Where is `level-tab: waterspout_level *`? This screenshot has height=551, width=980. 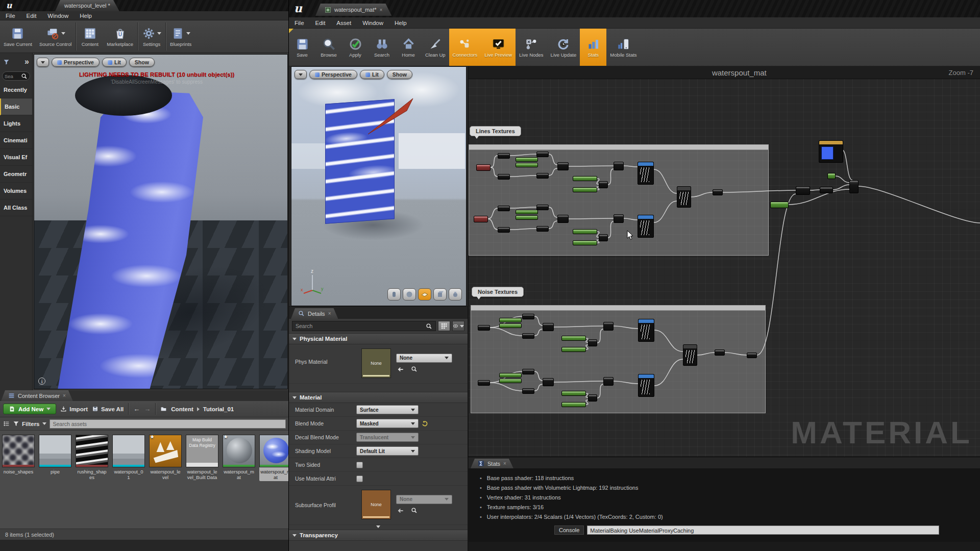 level-tab: waterspout_level * is located at coordinates (87, 6).